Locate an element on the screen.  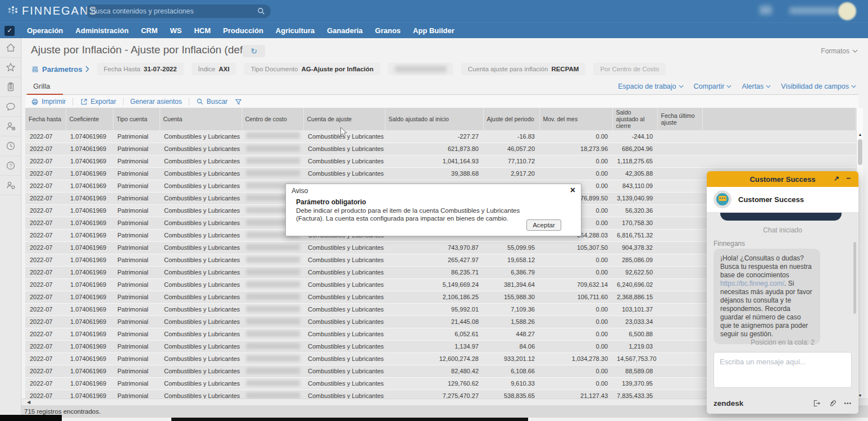
sidebar-item-messages is located at coordinates (10, 107).